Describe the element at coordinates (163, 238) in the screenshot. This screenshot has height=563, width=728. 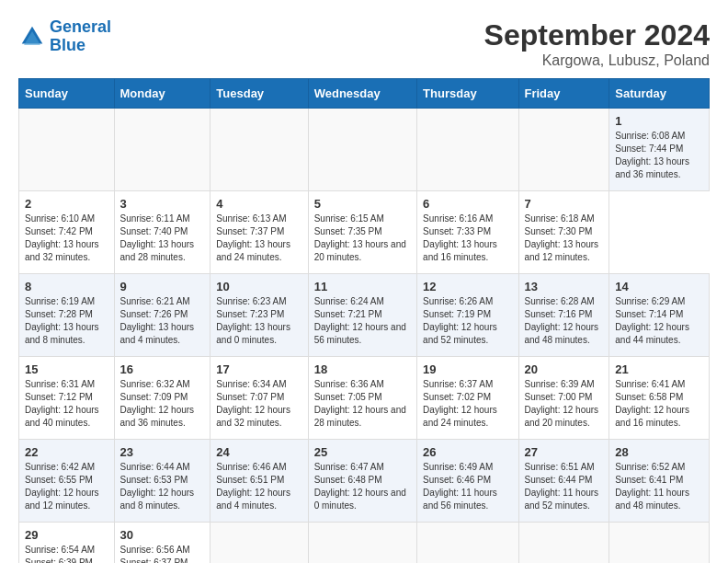
I see `day-info: Sunrise: 6:11 AMSunset: 7:40 PMDaylight:…` at that location.